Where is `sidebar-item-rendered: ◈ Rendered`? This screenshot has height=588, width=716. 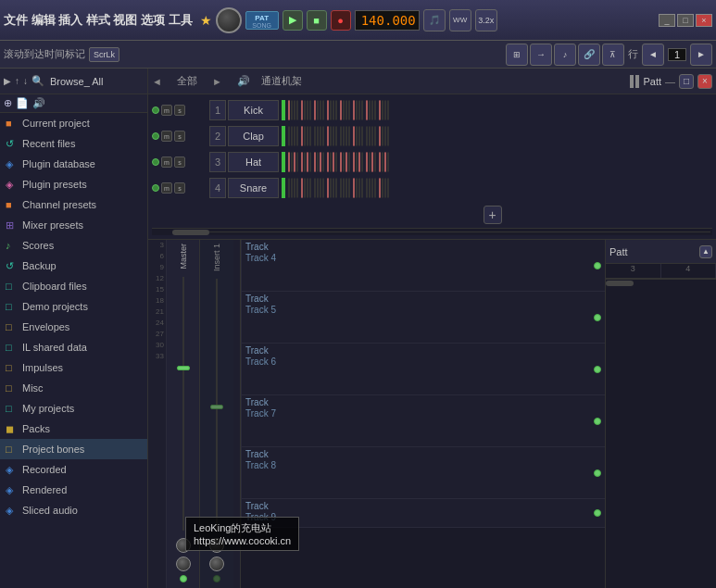
sidebar-item-rendered: ◈ Rendered is located at coordinates (74, 490).